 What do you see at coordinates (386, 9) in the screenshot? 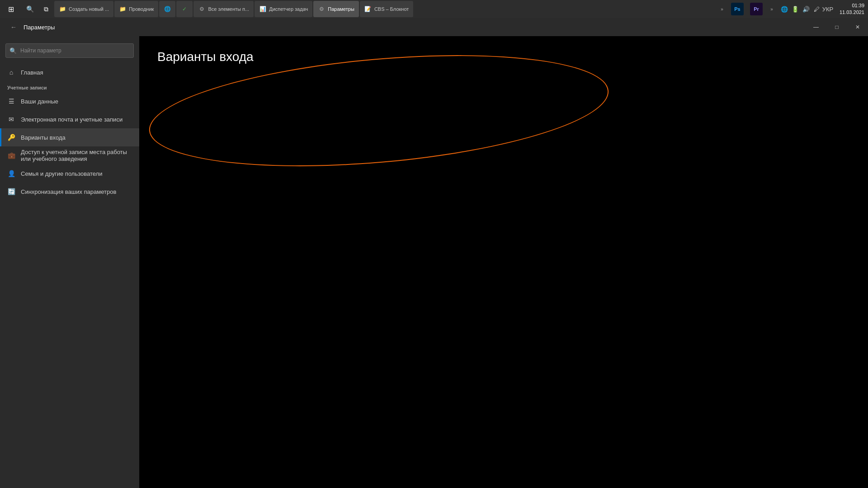
I see `taskbar-tabs: 📁 Создать новый ... 📁 Проводник 🌐 ✓ ⚙ Вс…` at bounding box center [386, 9].